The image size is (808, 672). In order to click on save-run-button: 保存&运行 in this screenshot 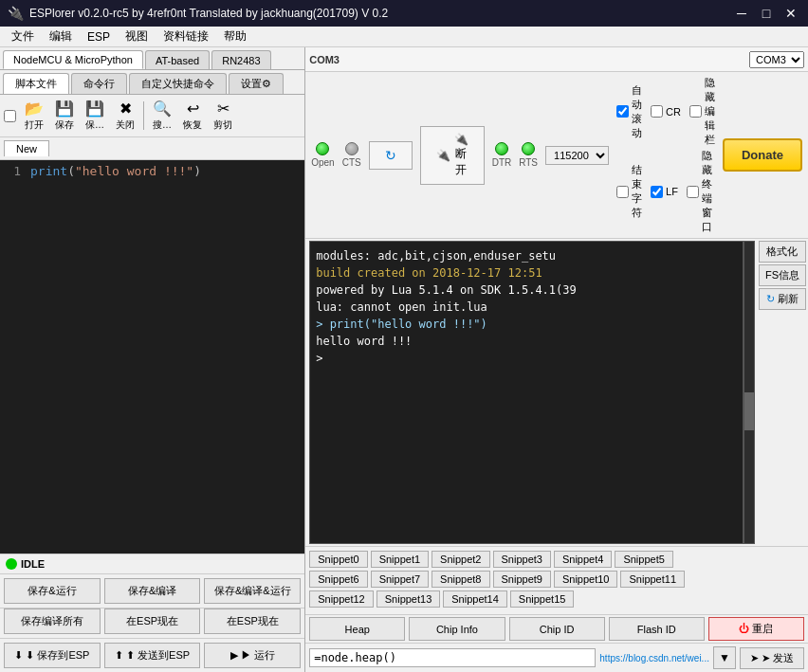, I will do `click(52, 591)`.